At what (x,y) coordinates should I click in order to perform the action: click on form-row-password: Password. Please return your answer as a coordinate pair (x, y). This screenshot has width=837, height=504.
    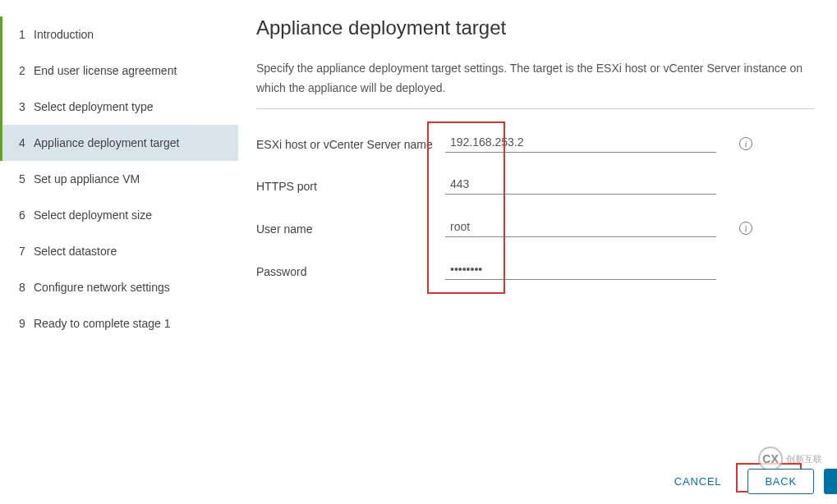
    Looking at the image, I should click on (536, 271).